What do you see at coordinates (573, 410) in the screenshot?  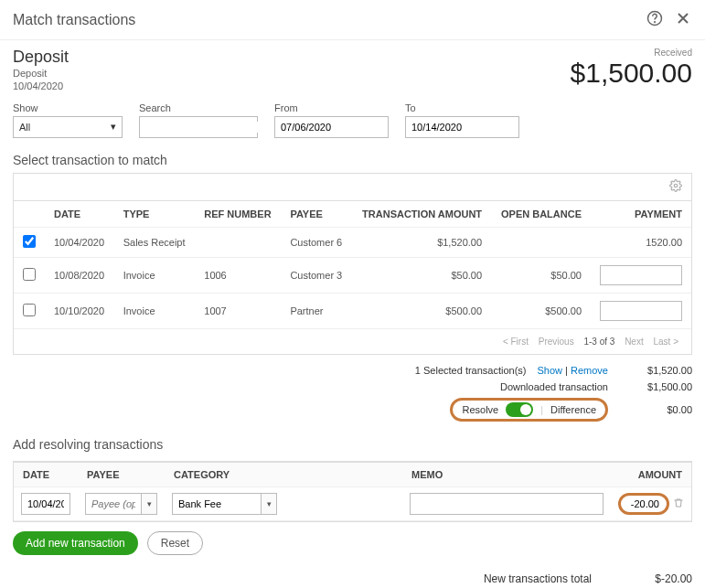 I see `difference-label: Difference` at bounding box center [573, 410].